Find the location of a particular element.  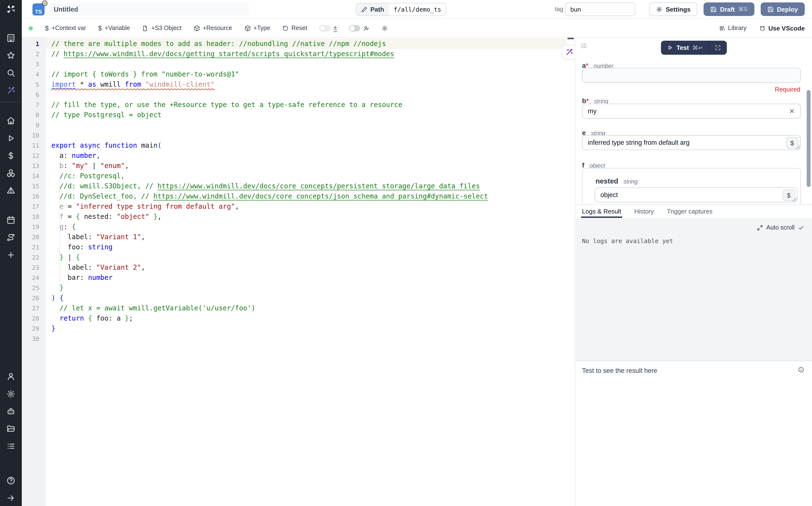

sidebar-item-workers is located at coordinates (11, 411).